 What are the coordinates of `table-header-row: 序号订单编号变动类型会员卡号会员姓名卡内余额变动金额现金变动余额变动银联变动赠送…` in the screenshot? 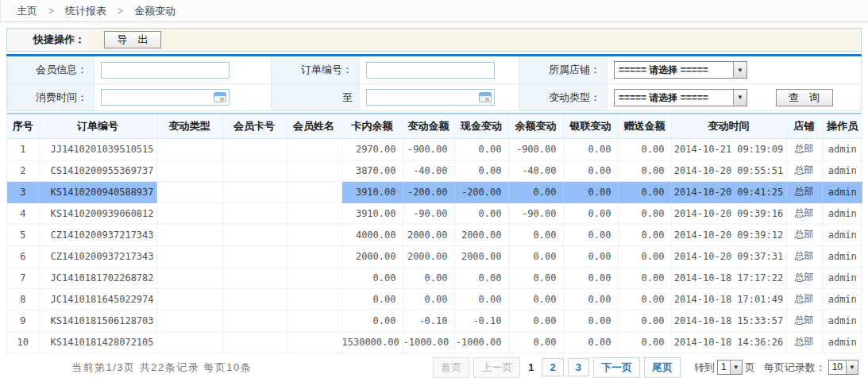 It's located at (435, 126).